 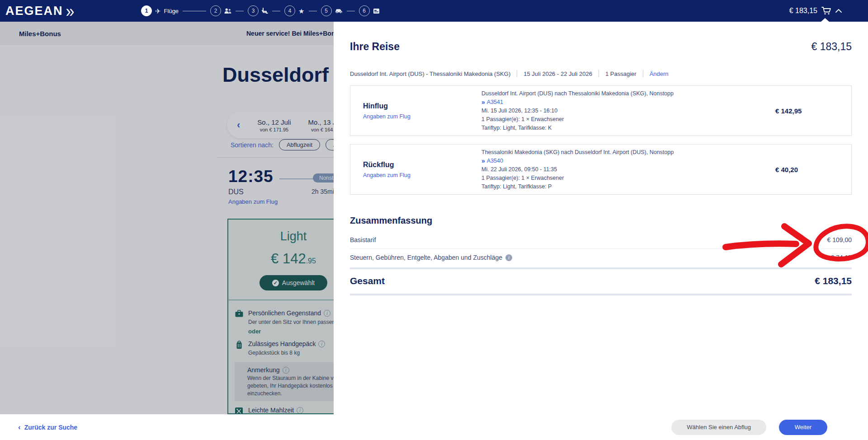 What do you see at coordinates (495, 102) in the screenshot?
I see `outbound-flight-number: A3541` at bounding box center [495, 102].